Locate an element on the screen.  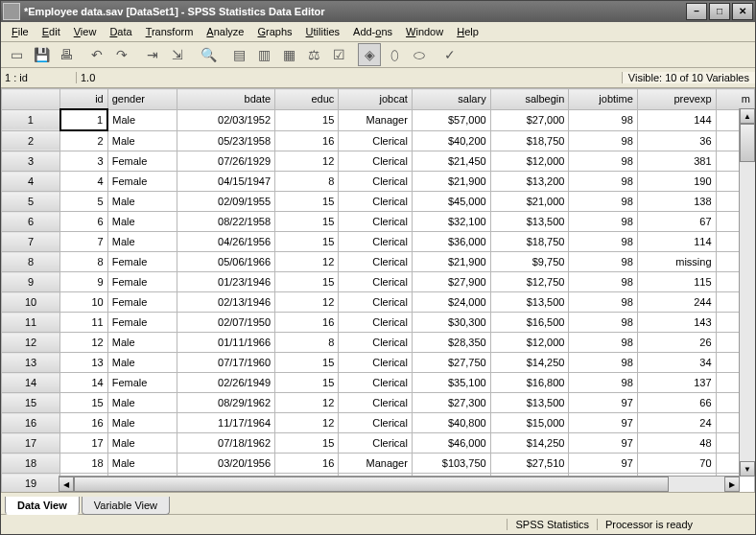
row-header: 3 is located at coordinates (31, 161).